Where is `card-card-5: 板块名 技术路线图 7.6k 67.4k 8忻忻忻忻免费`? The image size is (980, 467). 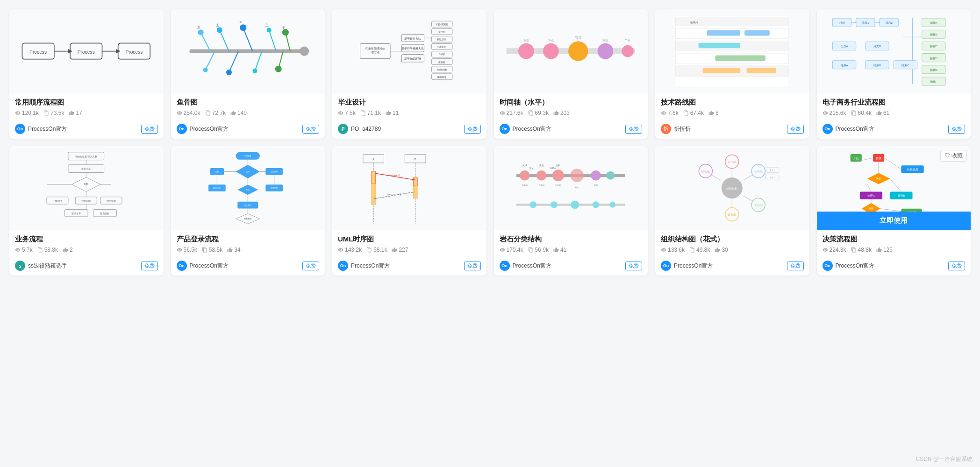
card-card-5: 板块名 技术路线图 7.6k 67.4k 8忻忻忻忻免费 is located at coordinates (732, 74).